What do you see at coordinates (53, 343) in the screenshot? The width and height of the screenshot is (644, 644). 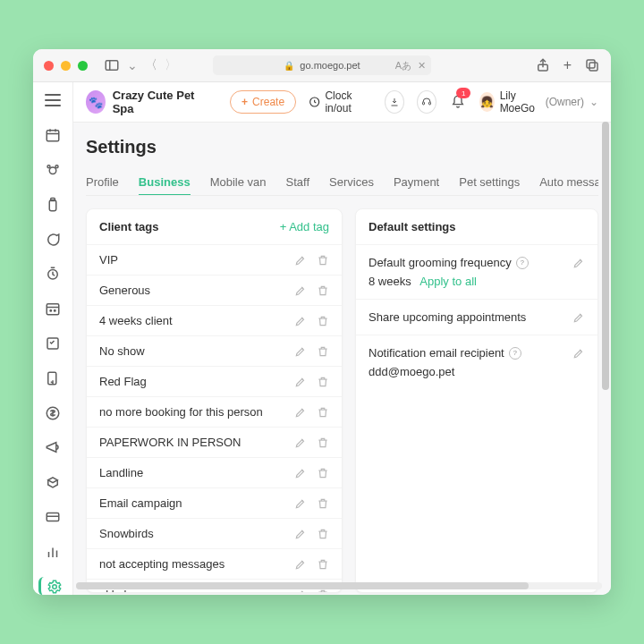 I see `nav-checklist` at bounding box center [53, 343].